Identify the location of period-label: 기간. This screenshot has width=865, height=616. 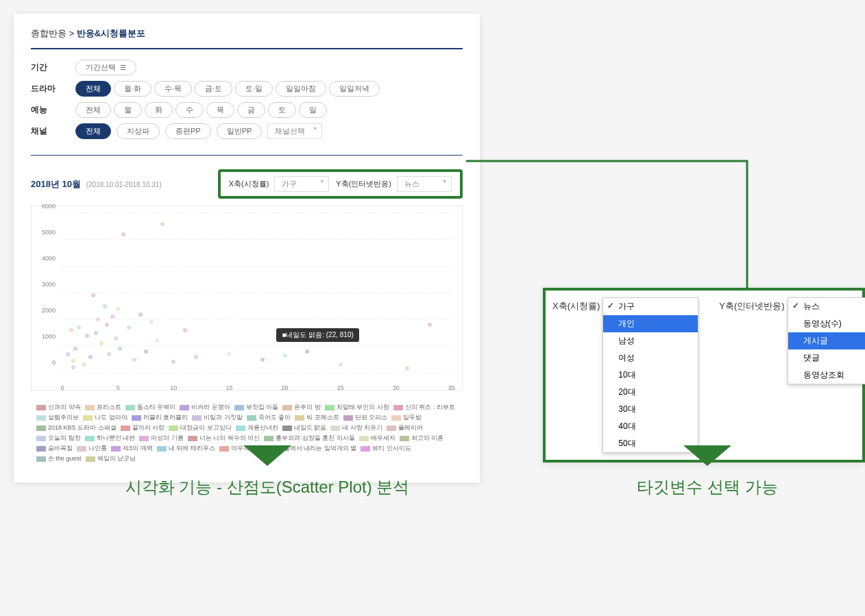
(48, 67).